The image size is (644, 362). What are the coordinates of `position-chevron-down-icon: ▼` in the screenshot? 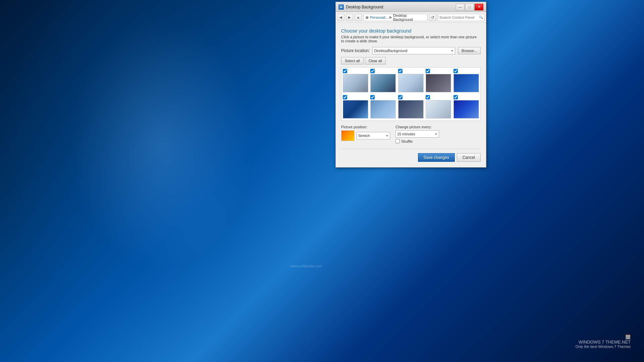 It's located at (387, 136).